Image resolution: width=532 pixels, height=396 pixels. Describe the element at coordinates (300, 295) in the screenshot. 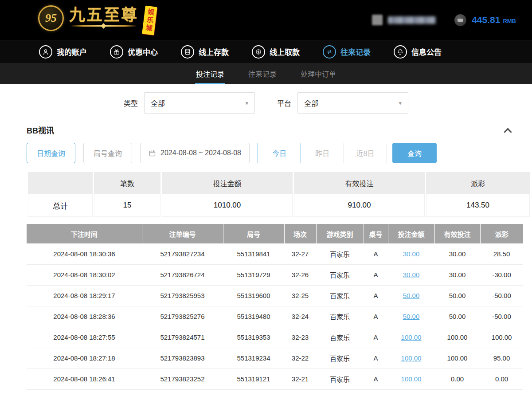

I see `cell-session: 32-25` at that location.